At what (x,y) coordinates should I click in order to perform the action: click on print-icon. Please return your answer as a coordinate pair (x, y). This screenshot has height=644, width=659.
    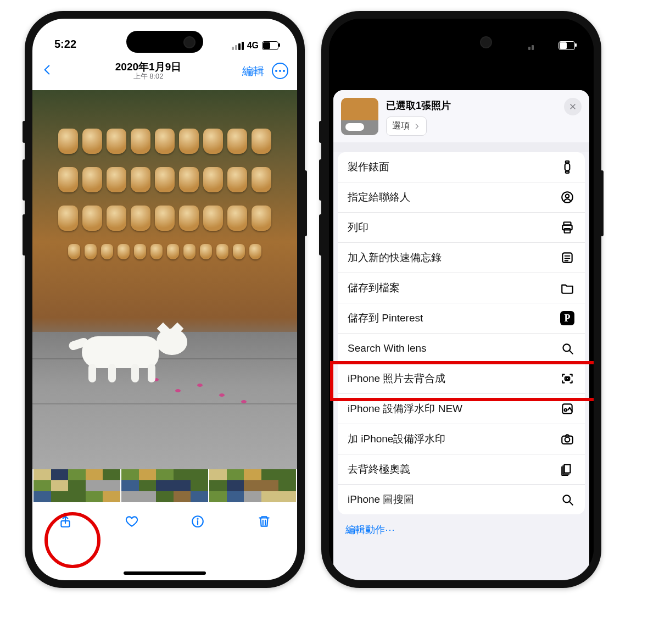
    Looking at the image, I should click on (567, 227).